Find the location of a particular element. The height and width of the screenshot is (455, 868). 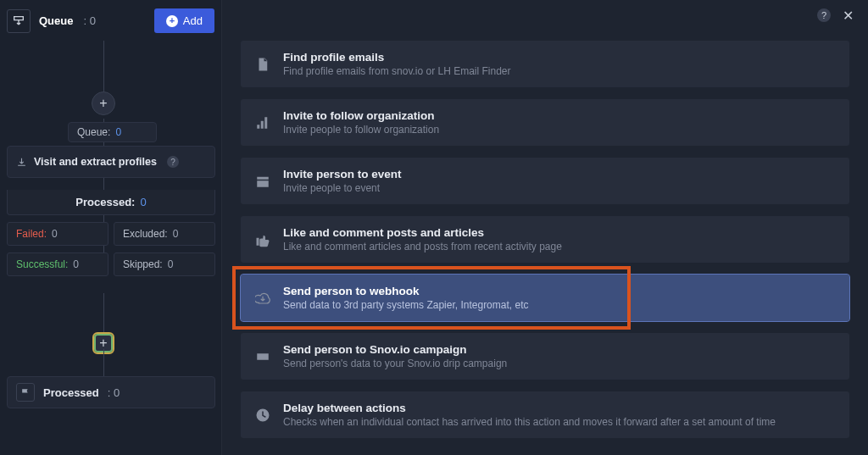

action-title: Invite person to event is located at coordinates (342, 175).